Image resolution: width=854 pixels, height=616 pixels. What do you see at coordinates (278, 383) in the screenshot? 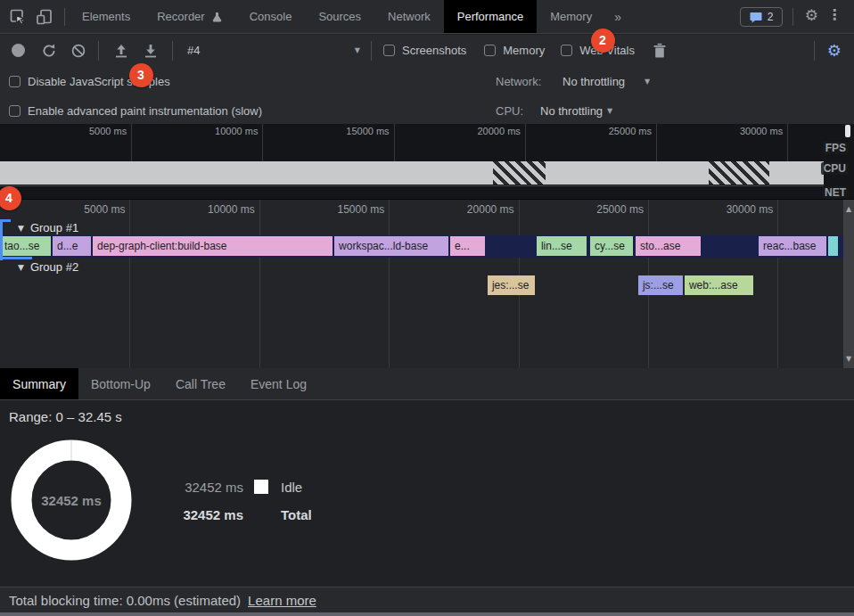
I see `tab-event-log: Event Log` at bounding box center [278, 383].